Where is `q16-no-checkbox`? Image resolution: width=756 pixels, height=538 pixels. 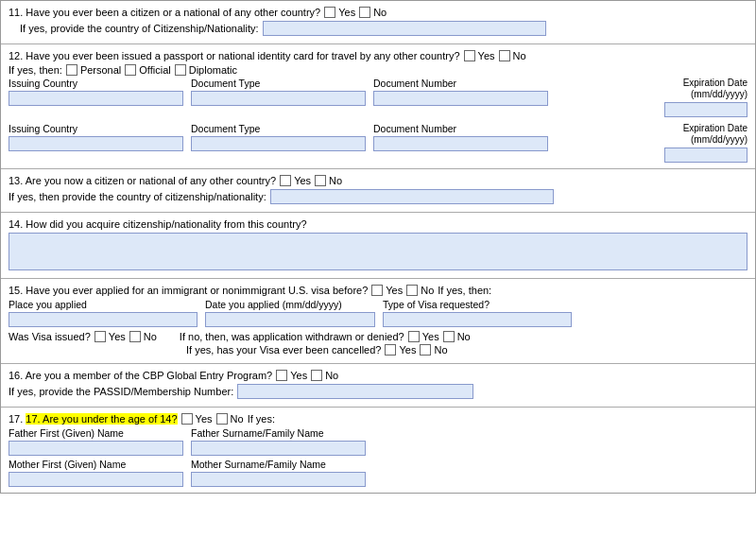
q16-no-checkbox is located at coordinates (317, 375).